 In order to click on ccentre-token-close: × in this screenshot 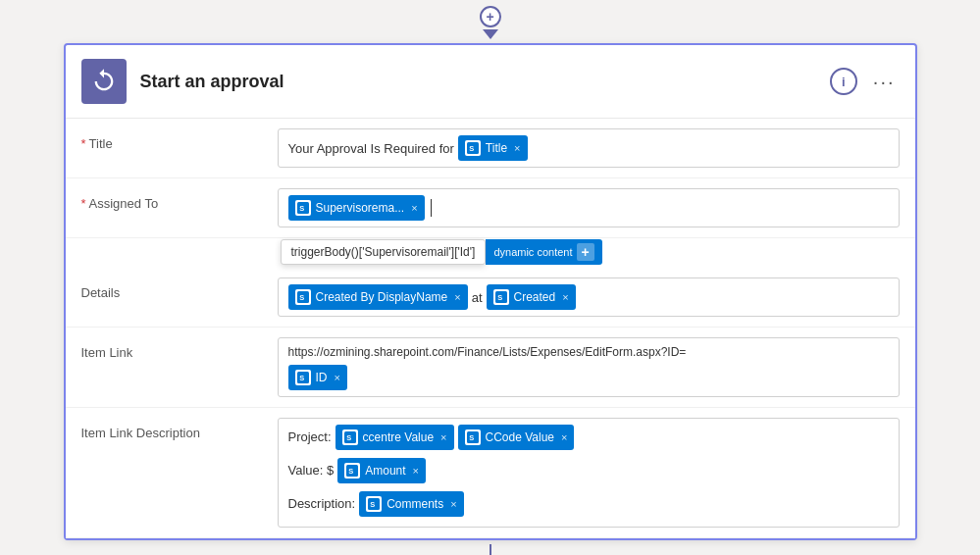, I will do `click(443, 437)`.